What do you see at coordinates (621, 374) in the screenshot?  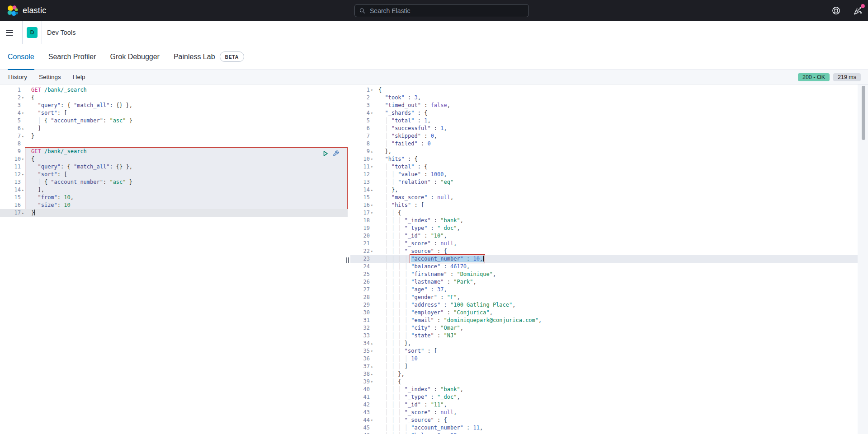 I see `code-text: │ │ },` at bounding box center [621, 374].